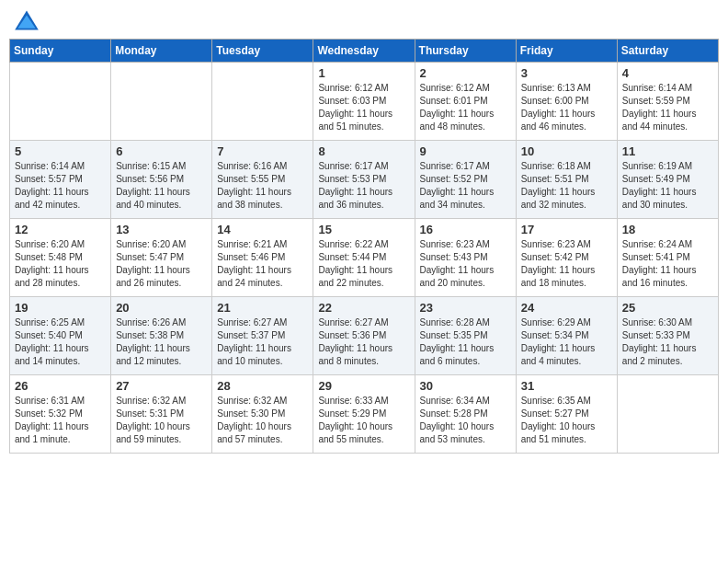 This screenshot has width=728, height=563. Describe the element at coordinates (263, 342) in the screenshot. I see `day-detail: Sunrise: 6:27 AMSunset: 5:37 PMDaylight:…` at that location.